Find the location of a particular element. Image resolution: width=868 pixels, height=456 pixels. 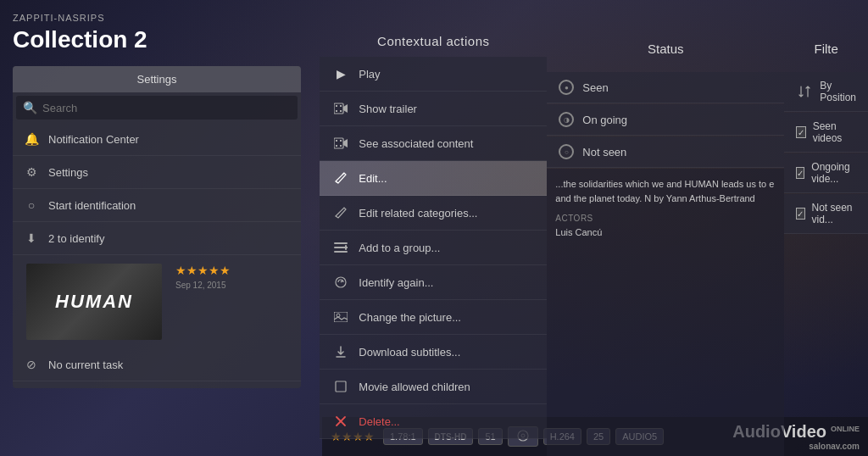

seen-circle-icon: ● is located at coordinates (566, 87).